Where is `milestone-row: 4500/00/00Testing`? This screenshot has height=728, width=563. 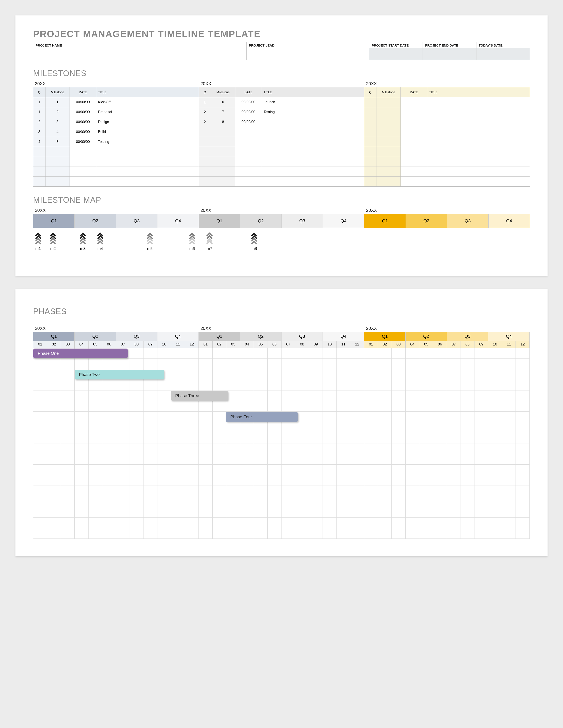 milestone-row: 4500/00/00Testing is located at coordinates (116, 142).